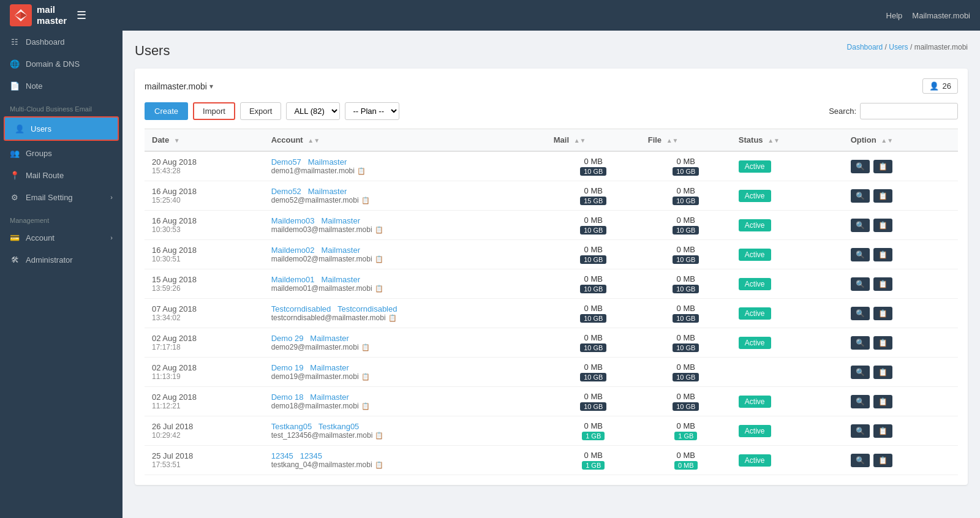  Describe the element at coordinates (288, 338) in the screenshot. I see `account-name1: Demo 29` at that location.